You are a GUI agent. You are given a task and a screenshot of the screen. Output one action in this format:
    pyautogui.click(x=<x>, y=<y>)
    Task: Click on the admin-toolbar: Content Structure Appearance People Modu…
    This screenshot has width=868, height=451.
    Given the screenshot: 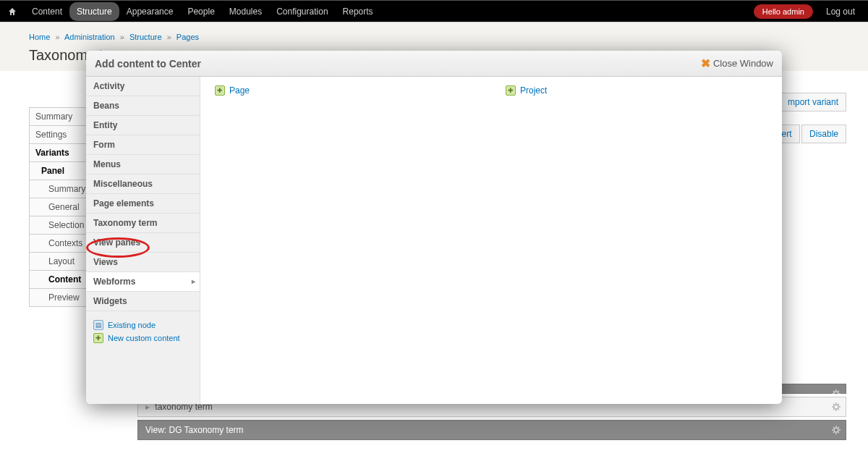 What is the action you would take?
    pyautogui.click(x=434, y=11)
    